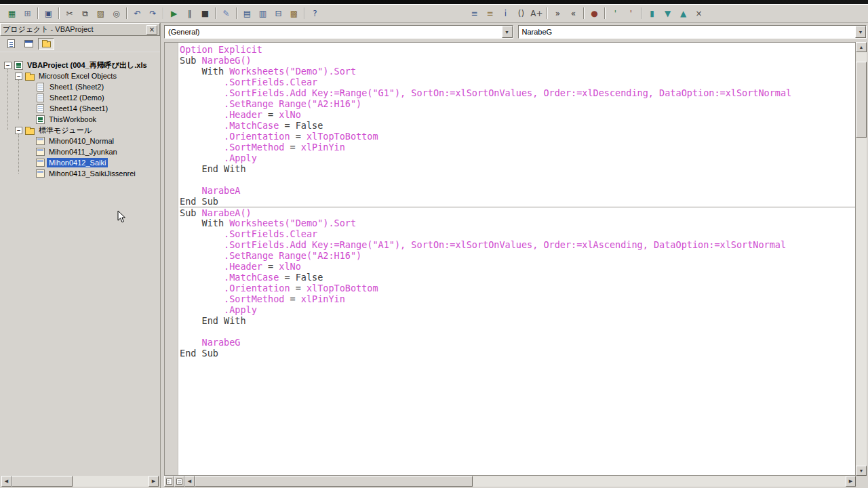  What do you see at coordinates (667, 14) in the screenshot?
I see `next-bookmark-icon-button: ▼` at bounding box center [667, 14].